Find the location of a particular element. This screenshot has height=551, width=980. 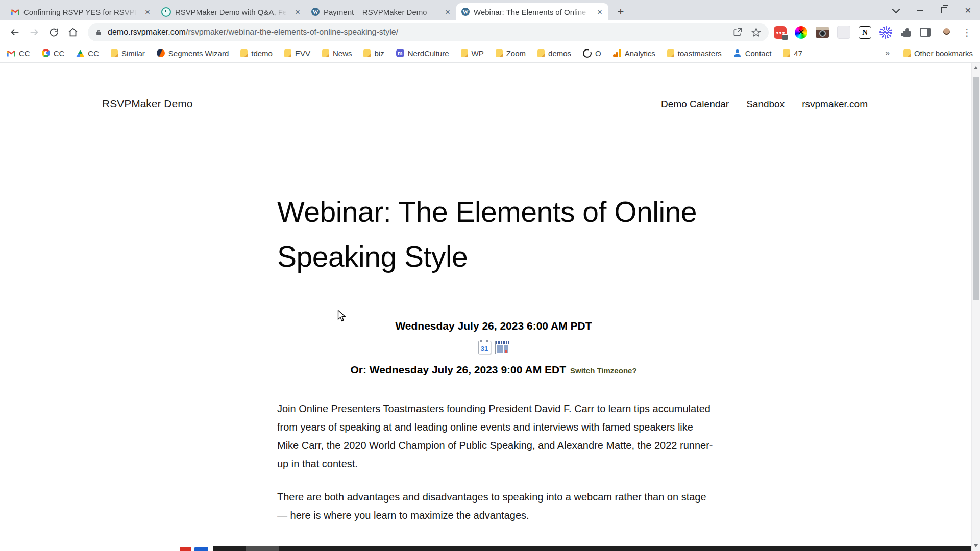

tab-search-button is located at coordinates (896, 10).